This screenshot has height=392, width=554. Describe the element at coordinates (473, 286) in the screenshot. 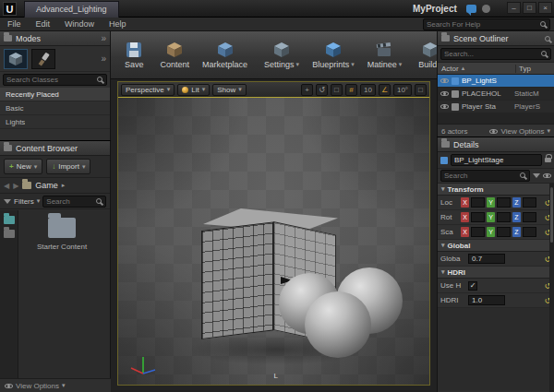

I see `use-hdri-checkbox: ✓` at that location.